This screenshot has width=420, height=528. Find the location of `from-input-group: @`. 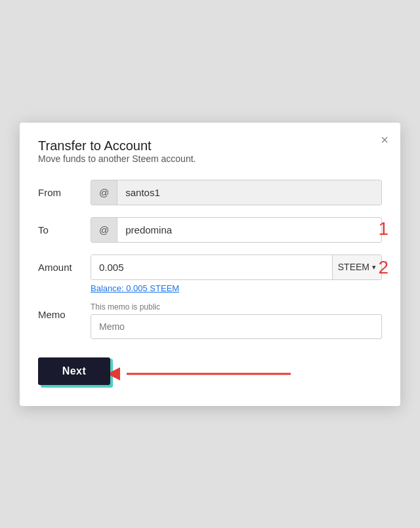

from-input-group: @ is located at coordinates (236, 193).